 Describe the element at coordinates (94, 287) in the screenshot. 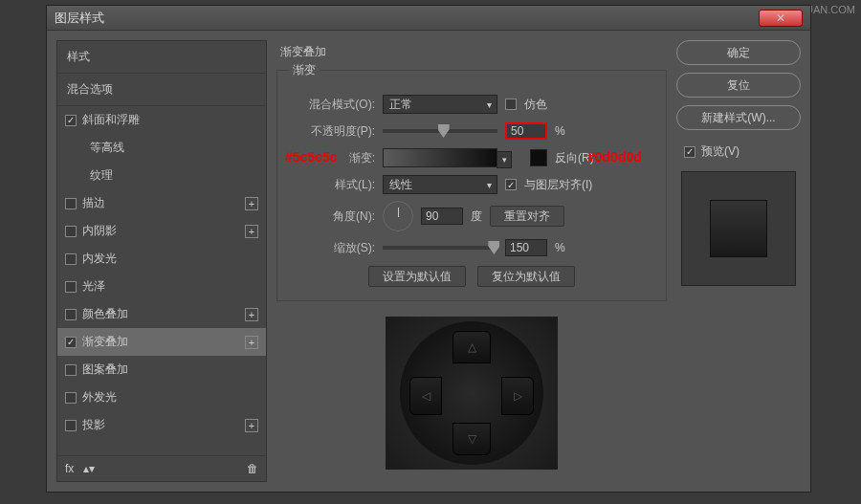

I see `effect-label: 光泽` at that location.